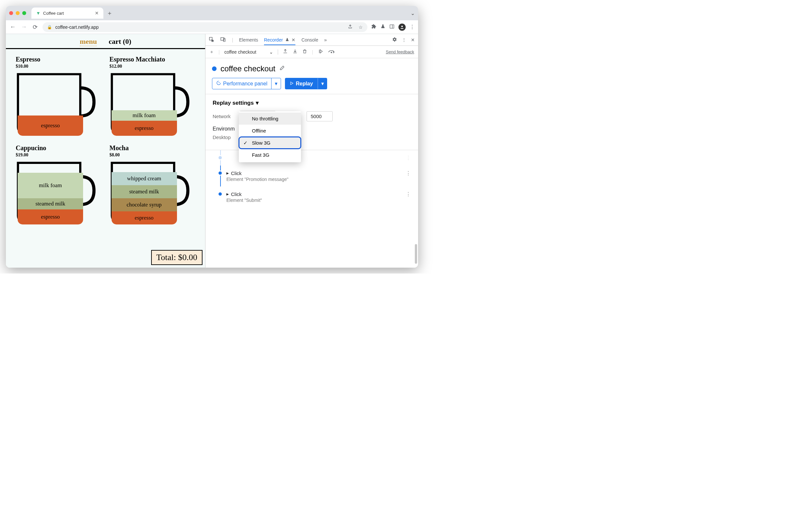 Image resolution: width=810 pixels, height=532 pixels. What do you see at coordinates (110, 13) in the screenshot?
I see `new-tab-button: ＋` at bounding box center [110, 13].